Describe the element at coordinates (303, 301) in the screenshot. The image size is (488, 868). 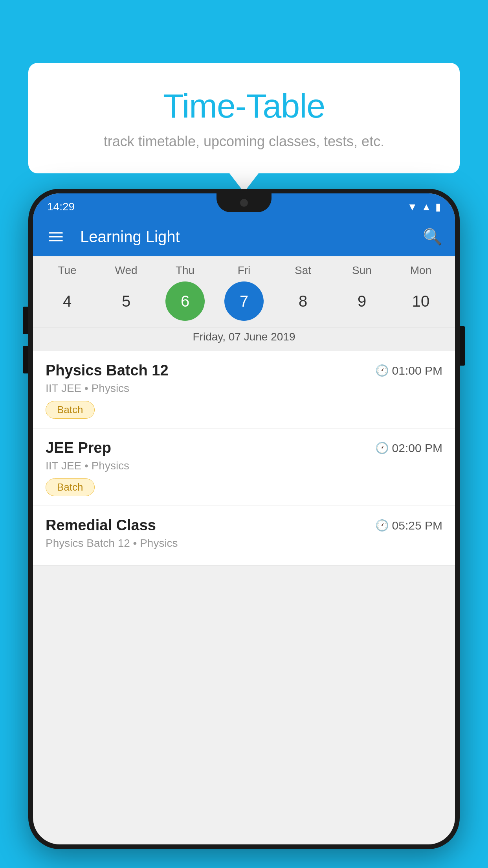
I see `day-8: 8` at that location.